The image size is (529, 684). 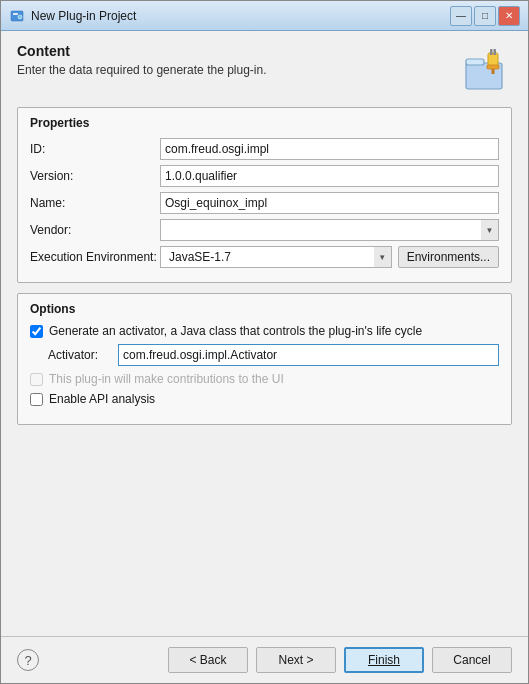 What do you see at coordinates (330, 230) in the screenshot?
I see `vendor-select-wrapper: ▼` at bounding box center [330, 230].